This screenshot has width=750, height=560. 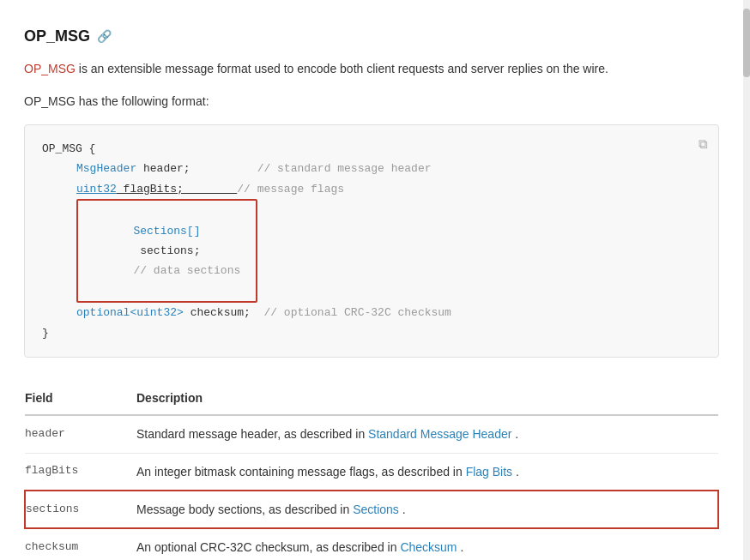 What do you see at coordinates (81, 544) in the screenshot?
I see `field-checksum: checksum` at bounding box center [81, 544].